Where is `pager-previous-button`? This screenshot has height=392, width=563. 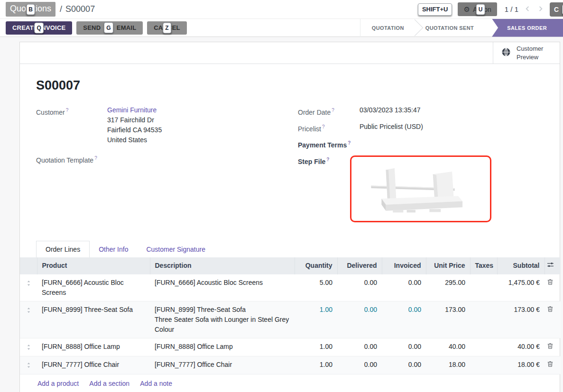
pager-previous-button is located at coordinates (527, 9).